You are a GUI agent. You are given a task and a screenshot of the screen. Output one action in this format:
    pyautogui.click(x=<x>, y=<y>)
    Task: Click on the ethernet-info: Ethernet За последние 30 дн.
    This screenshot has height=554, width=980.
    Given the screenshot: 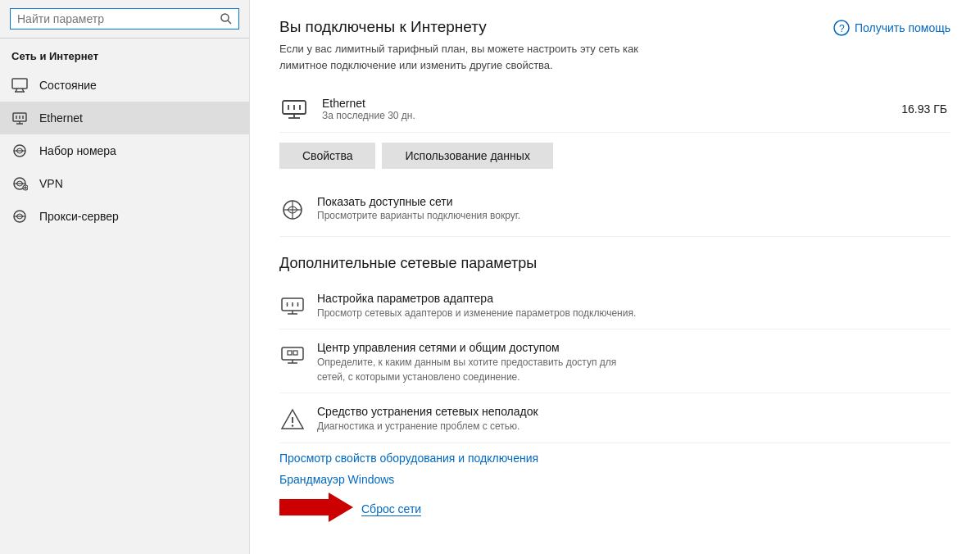 What is the action you would take?
    pyautogui.click(x=605, y=109)
    